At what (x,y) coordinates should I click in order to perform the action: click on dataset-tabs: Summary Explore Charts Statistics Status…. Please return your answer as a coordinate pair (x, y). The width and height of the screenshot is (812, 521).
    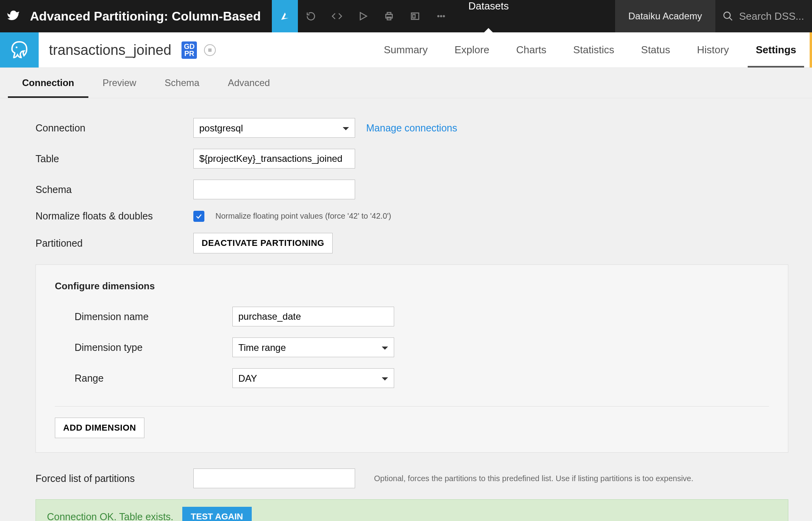
    Looking at the image, I should click on (590, 50).